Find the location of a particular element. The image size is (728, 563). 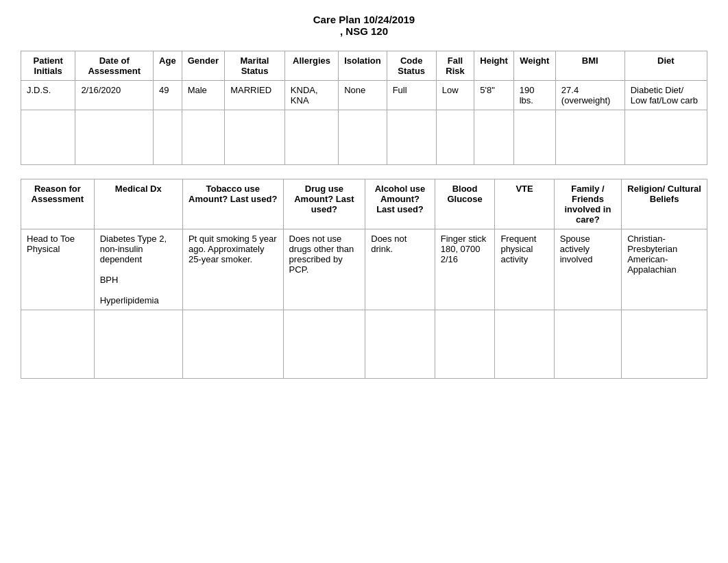

cell-allergies: KNDA, KNA is located at coordinates (311, 96).